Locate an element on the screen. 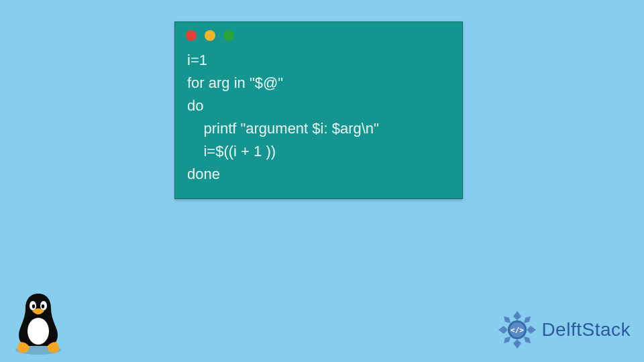 The height and width of the screenshot is (362, 644). brand: </> DelftStack is located at coordinates (564, 330).